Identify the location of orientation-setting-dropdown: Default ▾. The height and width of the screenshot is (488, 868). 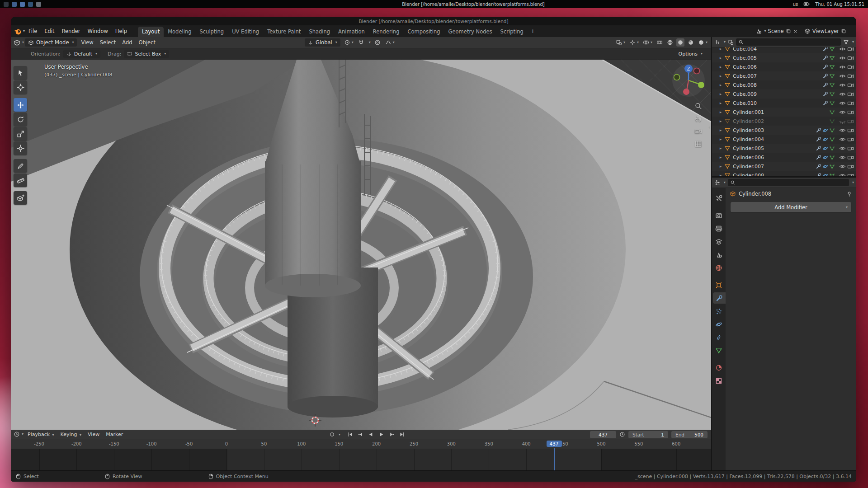
(82, 54).